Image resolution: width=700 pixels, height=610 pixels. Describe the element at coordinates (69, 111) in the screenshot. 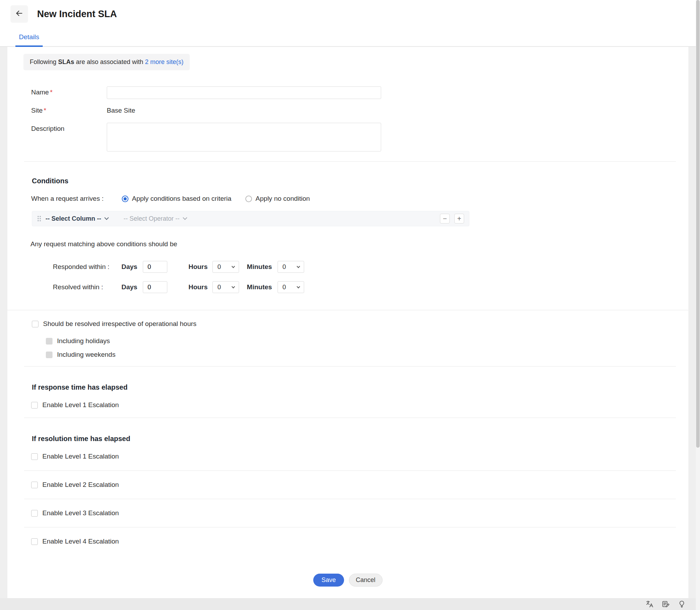

I see `site-label: Site*` at that location.